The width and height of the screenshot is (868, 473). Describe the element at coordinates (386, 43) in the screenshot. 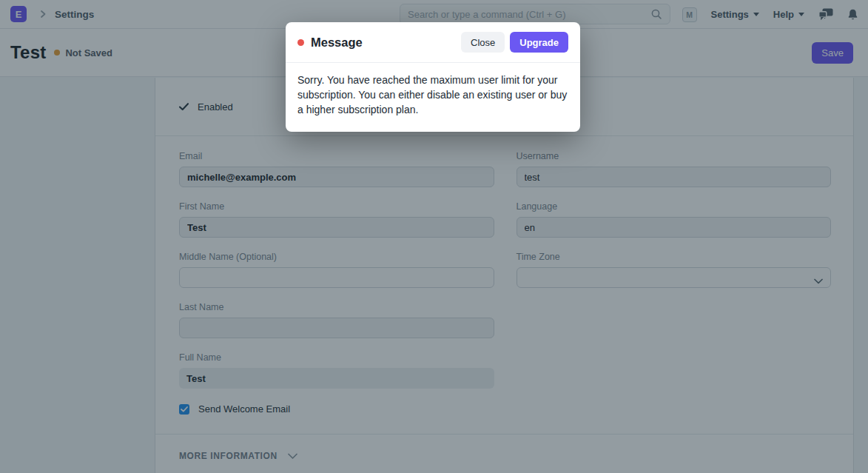

I see `message-dialog-title: Message` at that location.